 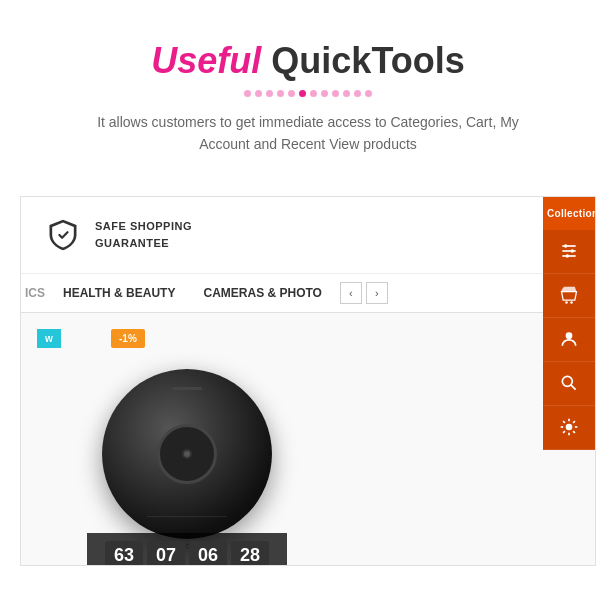 I want to click on countdown-secs: 28 SECS, so click(x=250, y=554).